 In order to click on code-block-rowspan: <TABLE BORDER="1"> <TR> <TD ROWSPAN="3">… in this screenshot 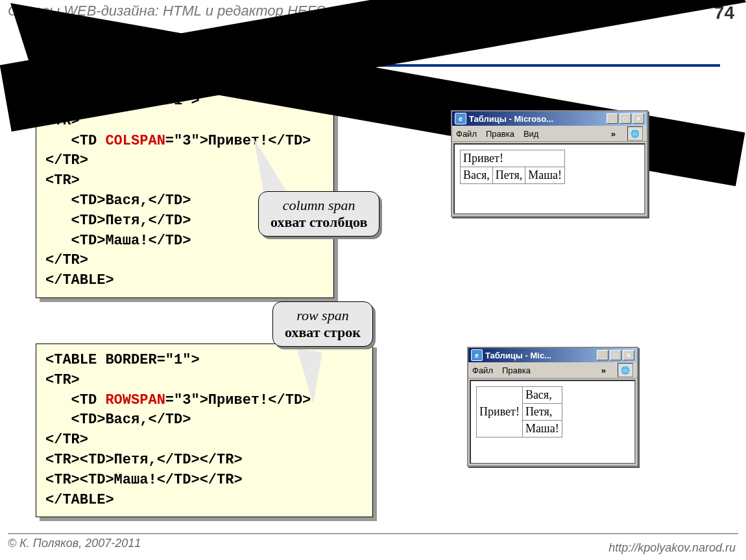, I will do `click(204, 430)`.